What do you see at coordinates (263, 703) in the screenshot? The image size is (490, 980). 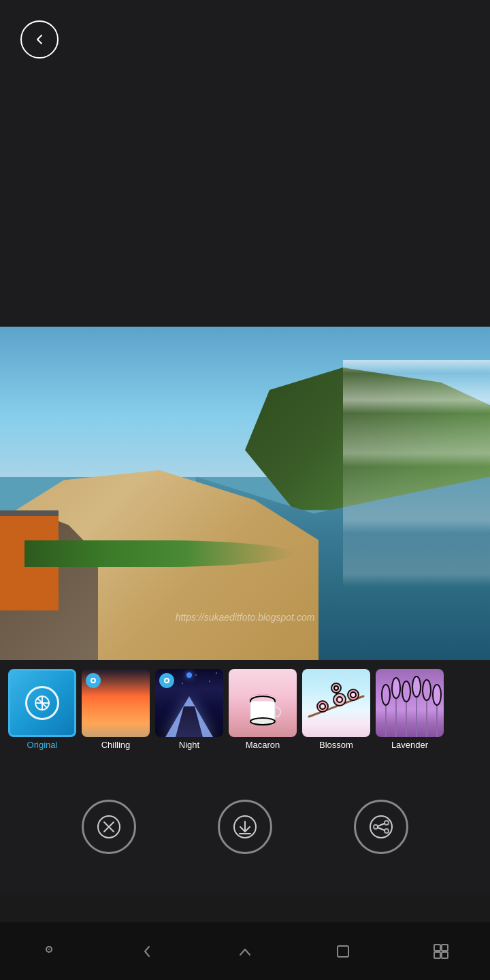 I see `macaron-bg` at bounding box center [263, 703].